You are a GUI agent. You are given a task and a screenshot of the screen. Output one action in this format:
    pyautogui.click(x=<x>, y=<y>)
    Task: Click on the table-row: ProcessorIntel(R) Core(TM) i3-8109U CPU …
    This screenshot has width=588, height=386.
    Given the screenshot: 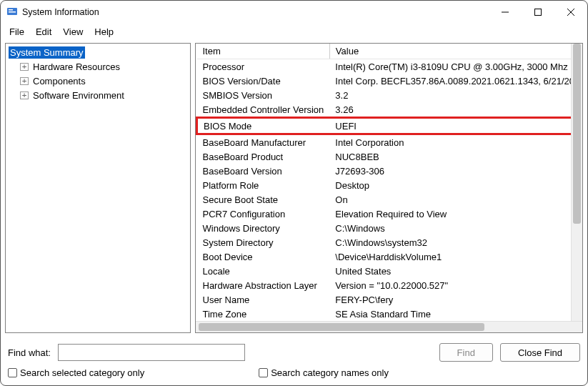 What is the action you would take?
    pyautogui.click(x=384, y=67)
    